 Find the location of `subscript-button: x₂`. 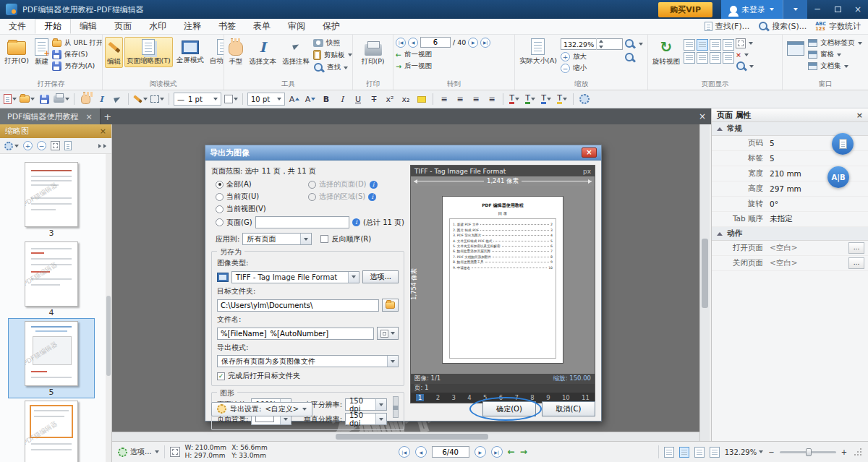

subscript-button: x₂ is located at coordinates (406, 99).